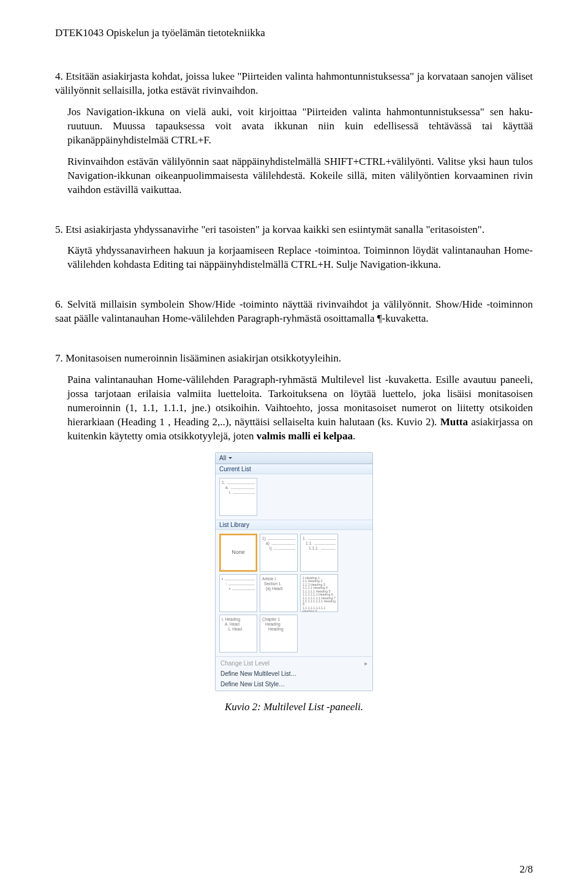 The height and width of the screenshot is (894, 588). What do you see at coordinates (279, 553) in the screenshot?
I see `list-option: 1) a) i)` at bounding box center [279, 553].